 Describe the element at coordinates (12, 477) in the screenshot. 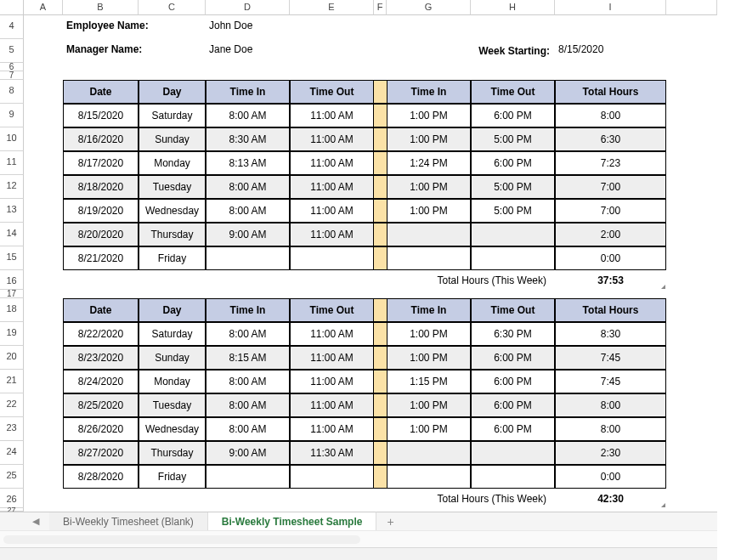

I see `row-head-25: 25` at that location.